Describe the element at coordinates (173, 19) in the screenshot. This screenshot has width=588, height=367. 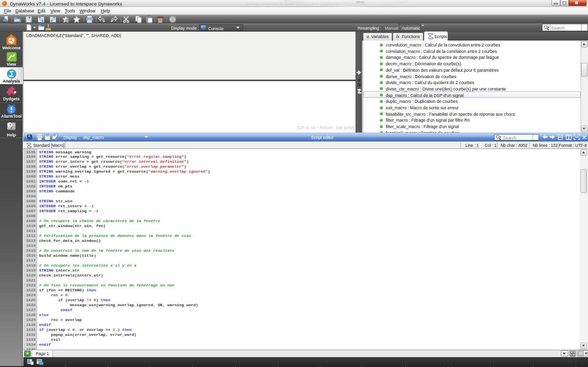
I see `svg-text: stop` at that location.